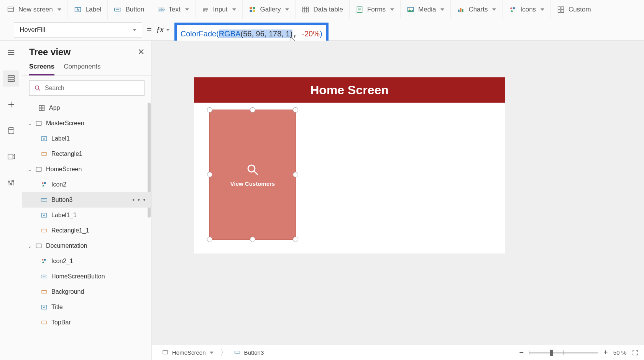 The height and width of the screenshot is (360, 644). I want to click on formula-text: ColorFade(RGBA(56, 96, 178, 1), -20%), so click(251, 34).